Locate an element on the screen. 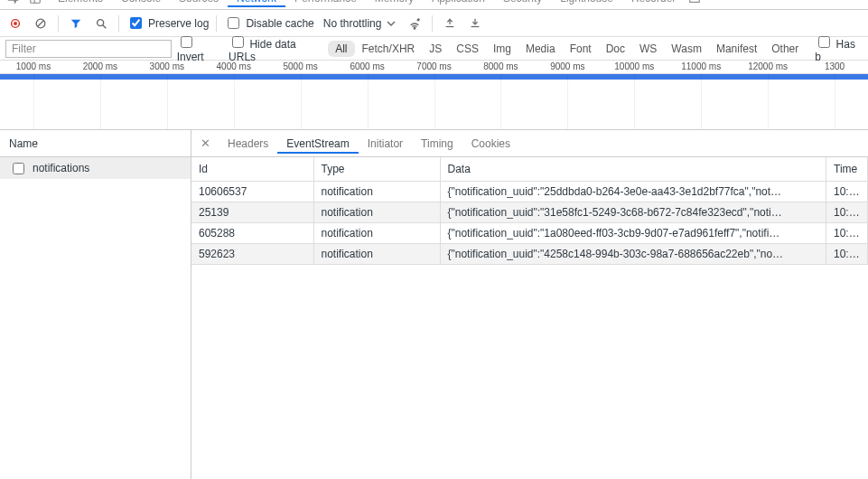 The image size is (868, 479). waterfall-overview is located at coordinates (434, 102).